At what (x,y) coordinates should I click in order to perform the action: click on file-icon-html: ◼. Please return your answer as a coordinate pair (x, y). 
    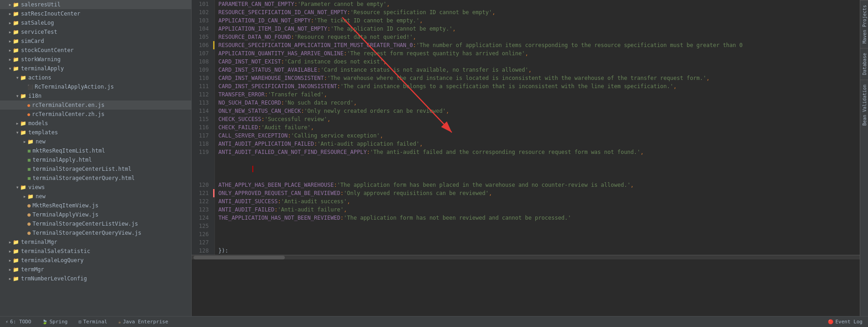
    Looking at the image, I should click on (29, 178).